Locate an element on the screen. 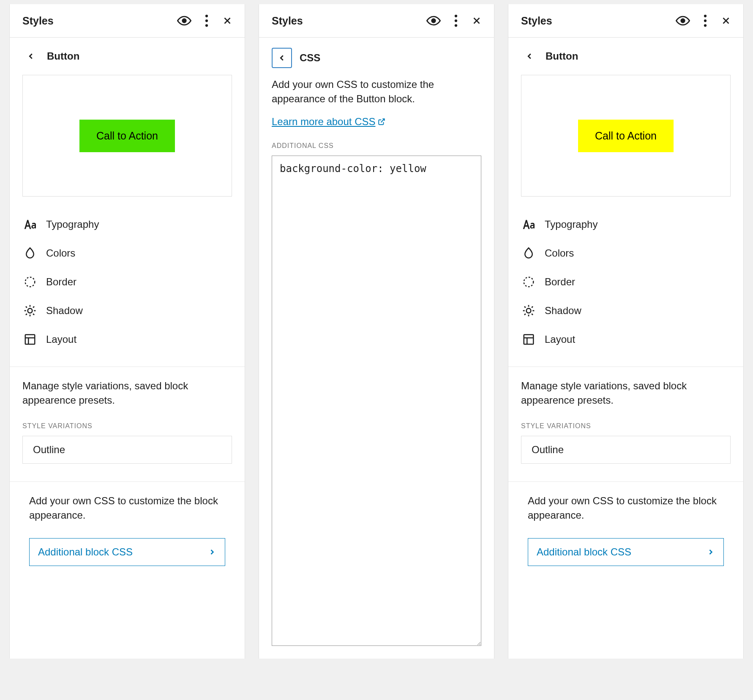 The width and height of the screenshot is (753, 700). additional-css-heading: ADDITIONAL CSS is located at coordinates (376, 142).